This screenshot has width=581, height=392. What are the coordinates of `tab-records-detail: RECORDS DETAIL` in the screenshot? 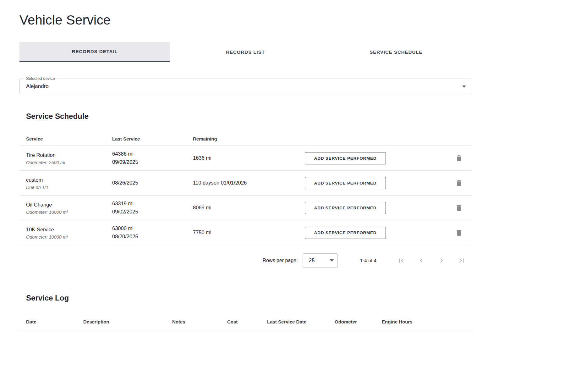 It's located at (95, 52).